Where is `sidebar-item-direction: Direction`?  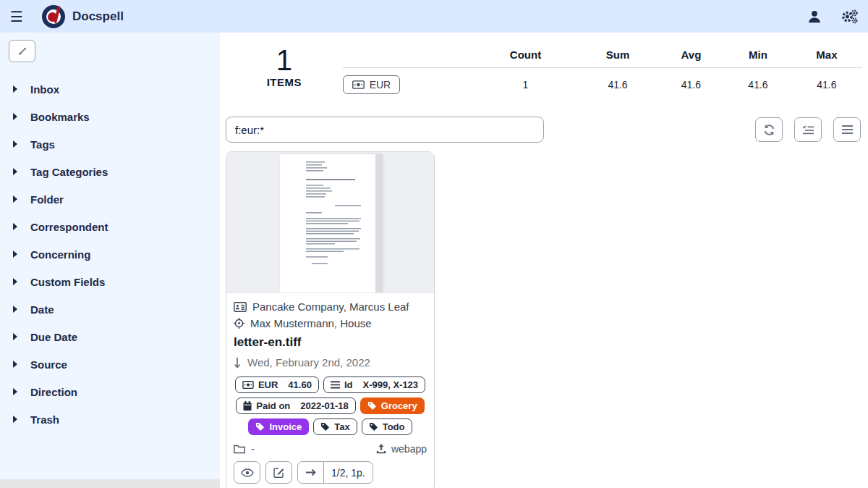
sidebar-item-direction: Direction is located at coordinates (110, 392).